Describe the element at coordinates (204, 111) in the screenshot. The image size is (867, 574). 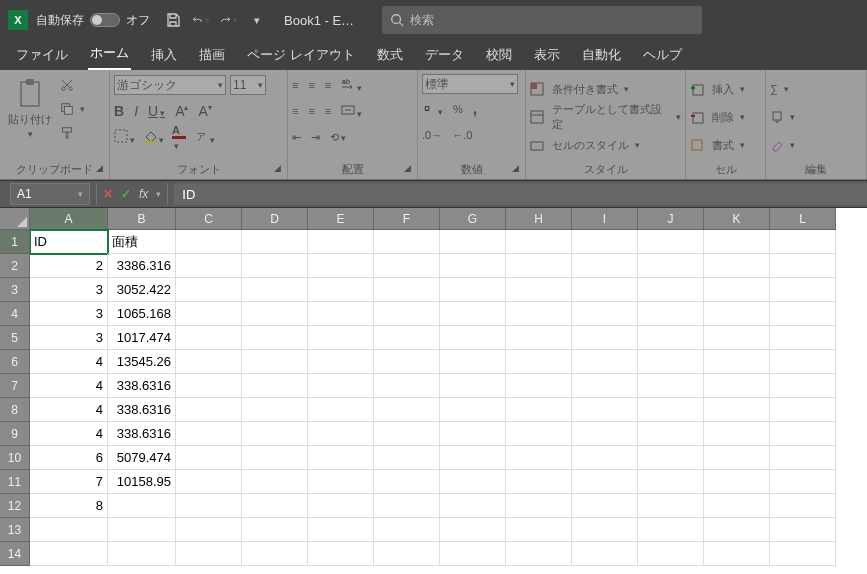
I see `decrease-font-icon: A▾` at that location.